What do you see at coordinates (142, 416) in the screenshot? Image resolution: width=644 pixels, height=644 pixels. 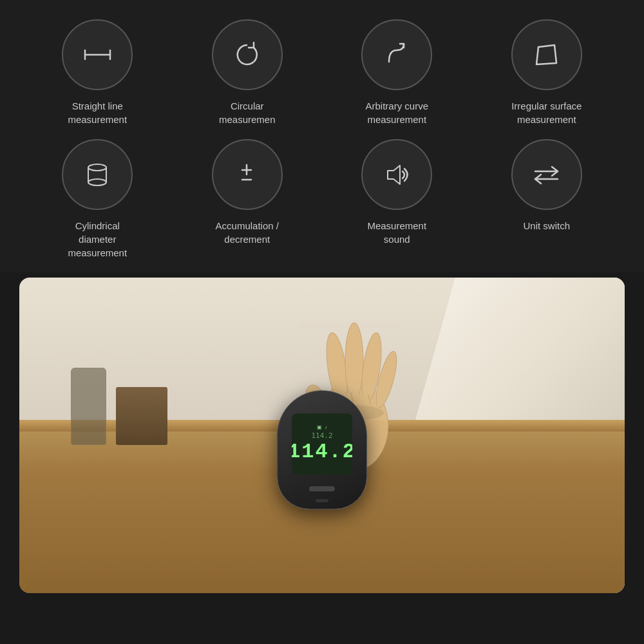 I see `box-object` at bounding box center [142, 416].